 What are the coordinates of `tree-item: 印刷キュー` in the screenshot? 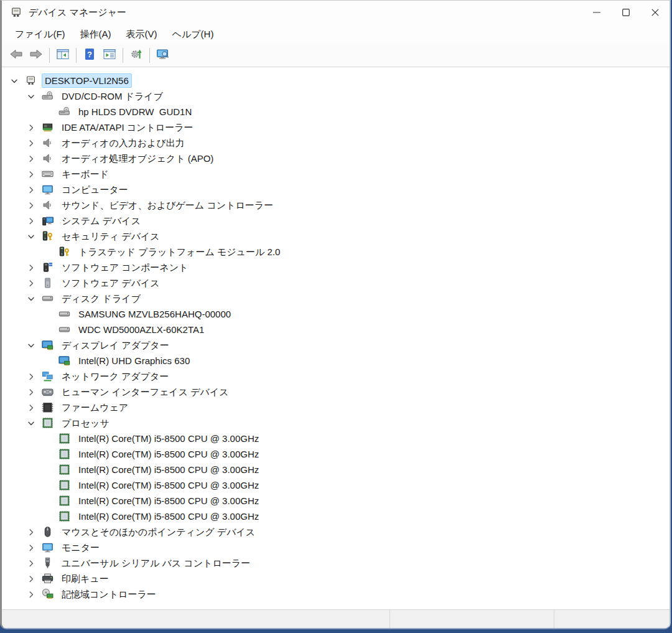 It's located at (336, 579).